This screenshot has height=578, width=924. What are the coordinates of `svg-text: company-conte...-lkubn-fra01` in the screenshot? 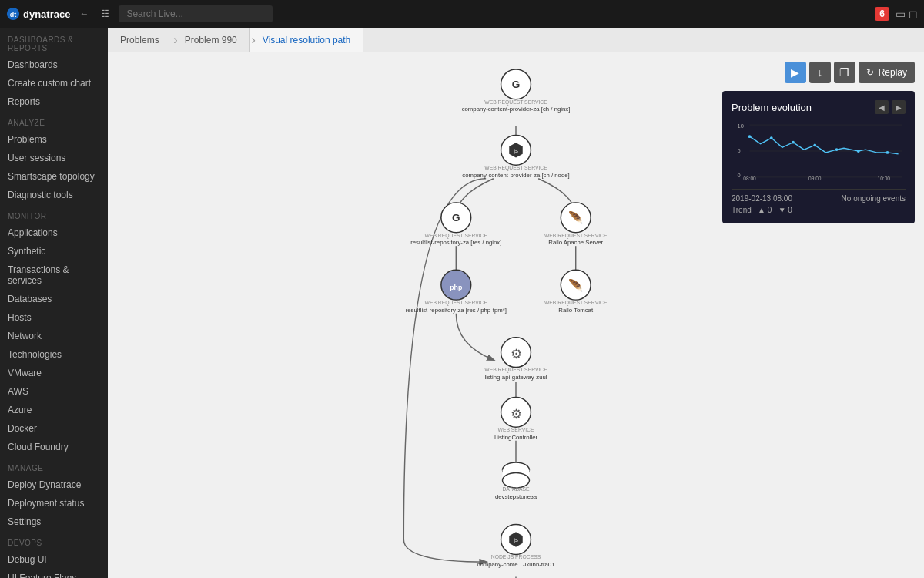 It's located at (516, 564).